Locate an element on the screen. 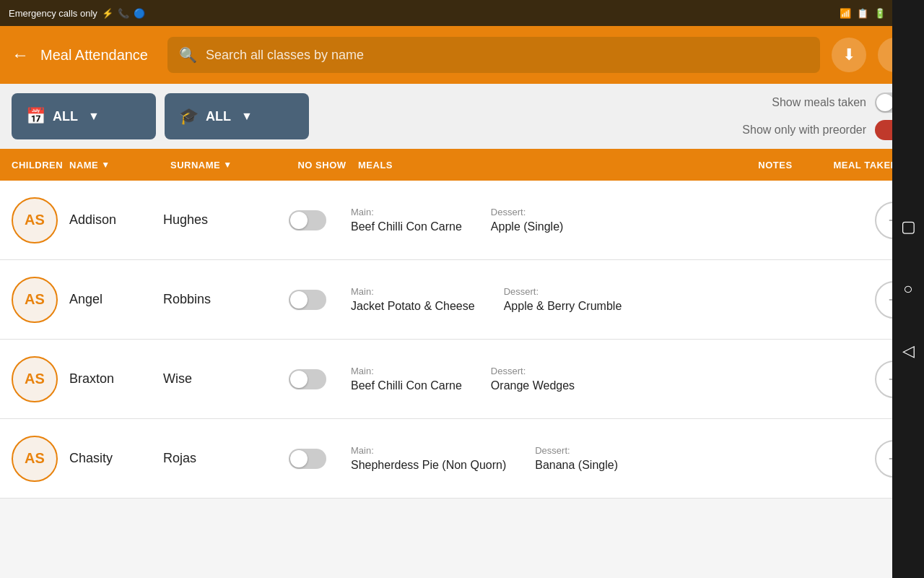 The width and height of the screenshot is (924, 578). wifi-icon: 📶 is located at coordinates (845, 13).